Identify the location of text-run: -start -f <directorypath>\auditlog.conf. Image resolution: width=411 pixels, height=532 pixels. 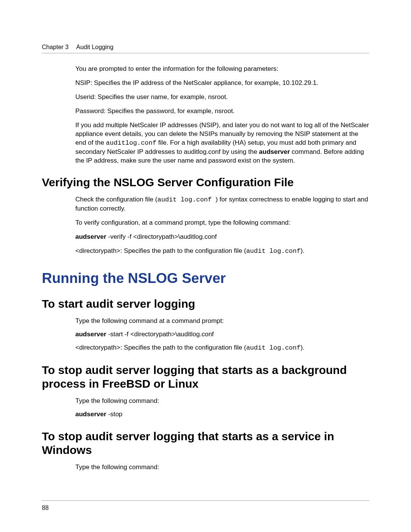
(160, 334).